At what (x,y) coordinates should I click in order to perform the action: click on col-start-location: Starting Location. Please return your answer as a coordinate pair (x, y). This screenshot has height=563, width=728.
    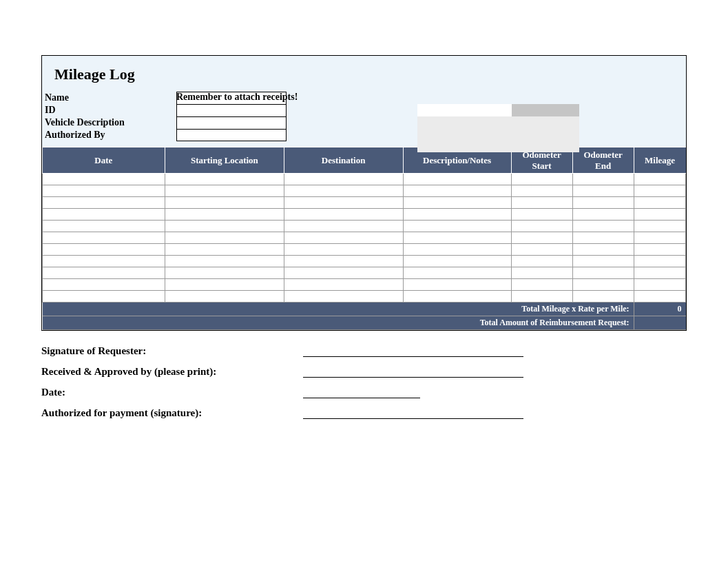
    Looking at the image, I should click on (225, 161).